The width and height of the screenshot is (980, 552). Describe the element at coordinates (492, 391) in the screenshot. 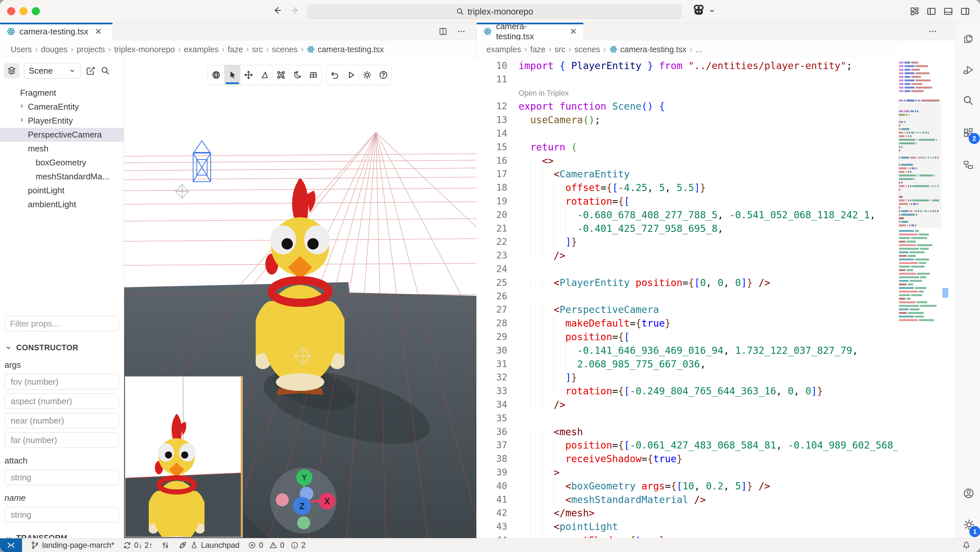

I see `line-number: 33` at that location.